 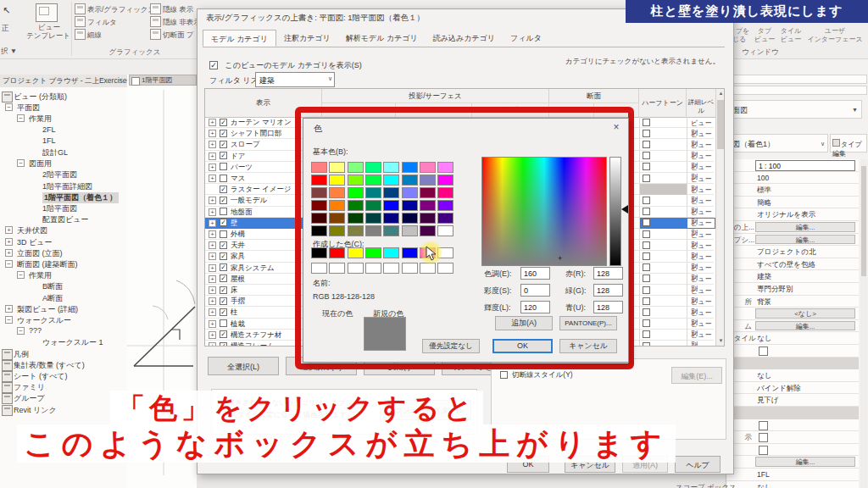 What do you see at coordinates (64, 242) in the screenshot?
I see `tree-item: +3D ビュー` at bounding box center [64, 242].